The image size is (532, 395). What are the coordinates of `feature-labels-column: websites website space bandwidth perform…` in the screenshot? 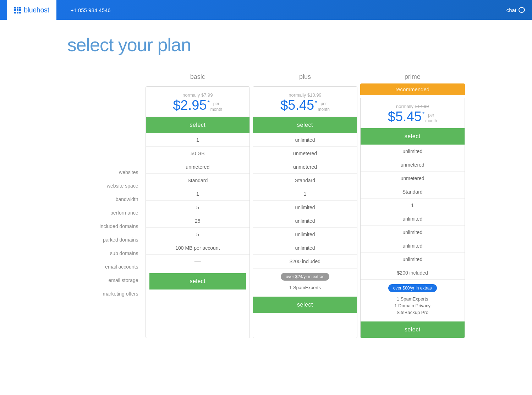 It's located at (106, 187).